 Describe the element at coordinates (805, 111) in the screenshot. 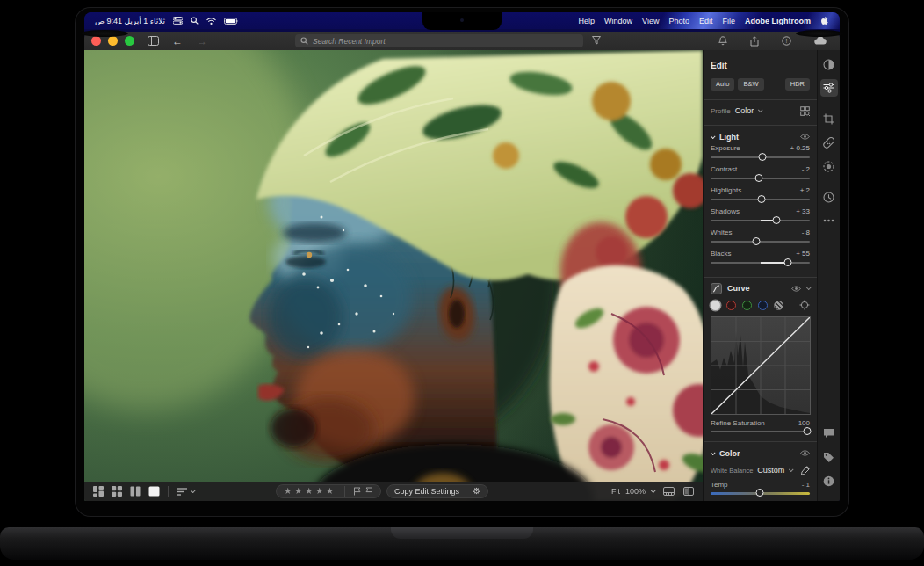

I see `profile-browse-icon` at that location.